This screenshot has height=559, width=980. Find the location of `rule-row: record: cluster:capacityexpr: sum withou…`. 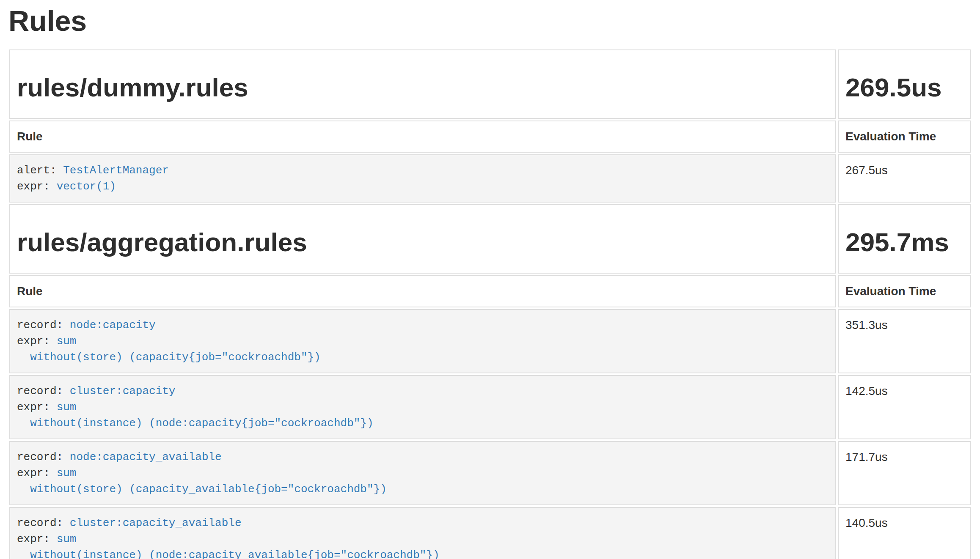

rule-row: record: cluster:capacityexpr: sum withou… is located at coordinates (490, 407).